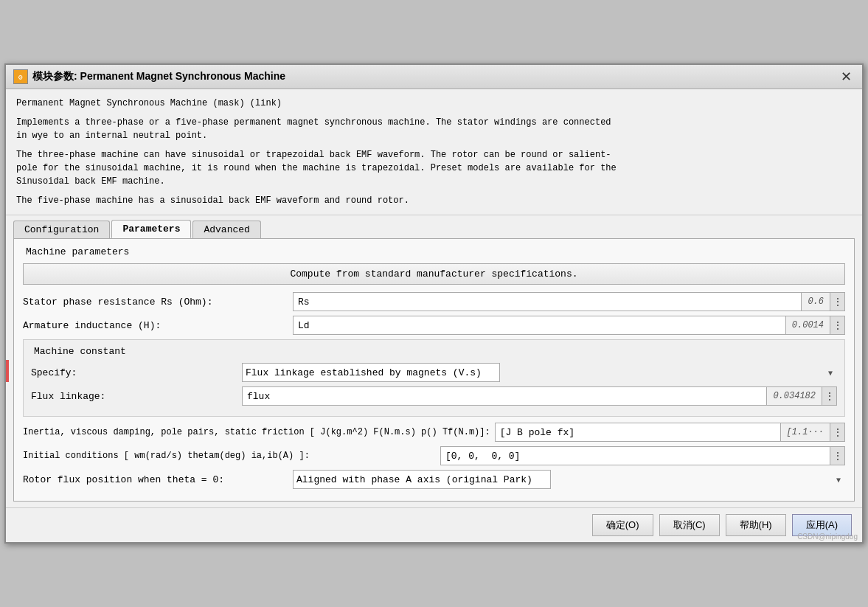  Describe the element at coordinates (159, 77) in the screenshot. I see `window-title: 模块参数: Permanent Magnet Synchronous Machi…` at that location.